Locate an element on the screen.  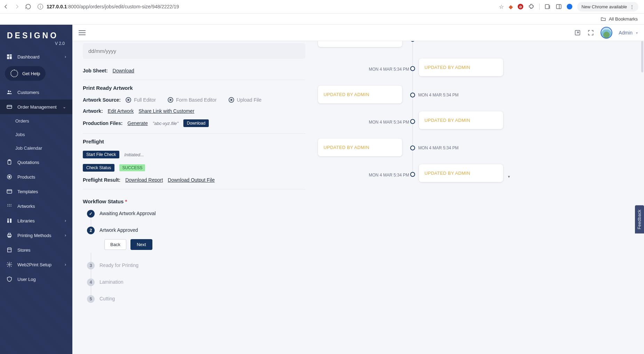
sidebar-item-label: Printing Methods is located at coordinates (34, 235).